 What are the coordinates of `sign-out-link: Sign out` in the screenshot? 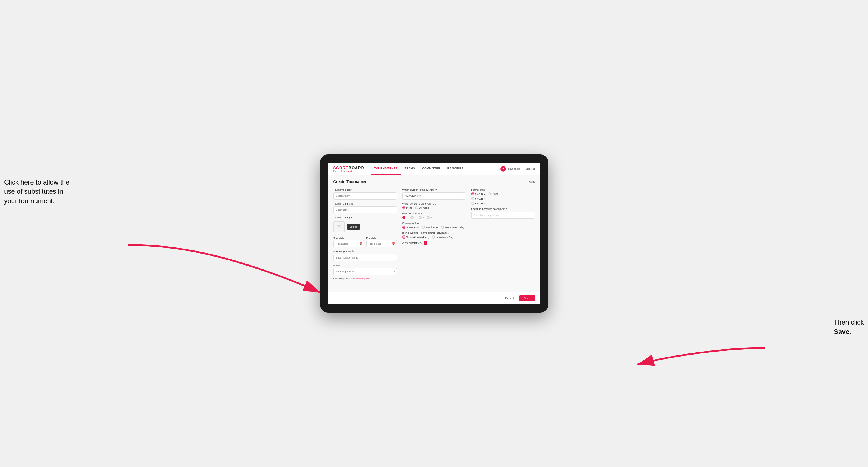 It's located at (530, 169).